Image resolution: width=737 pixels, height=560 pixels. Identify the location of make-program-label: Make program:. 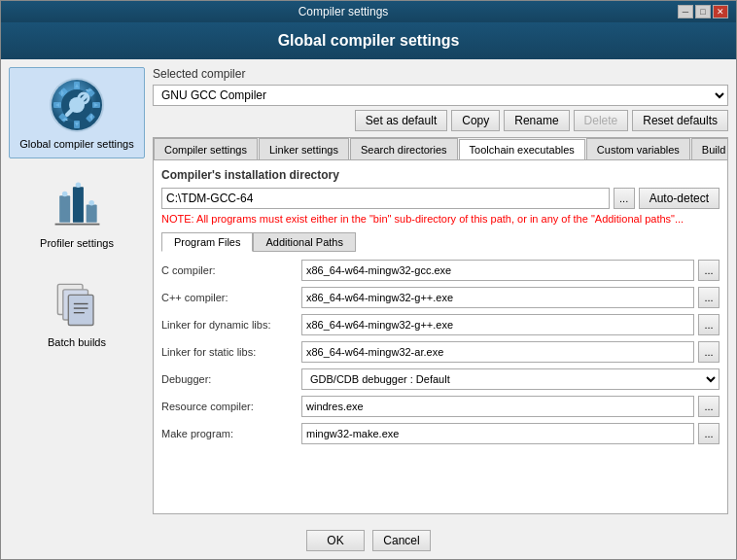
(229, 434).